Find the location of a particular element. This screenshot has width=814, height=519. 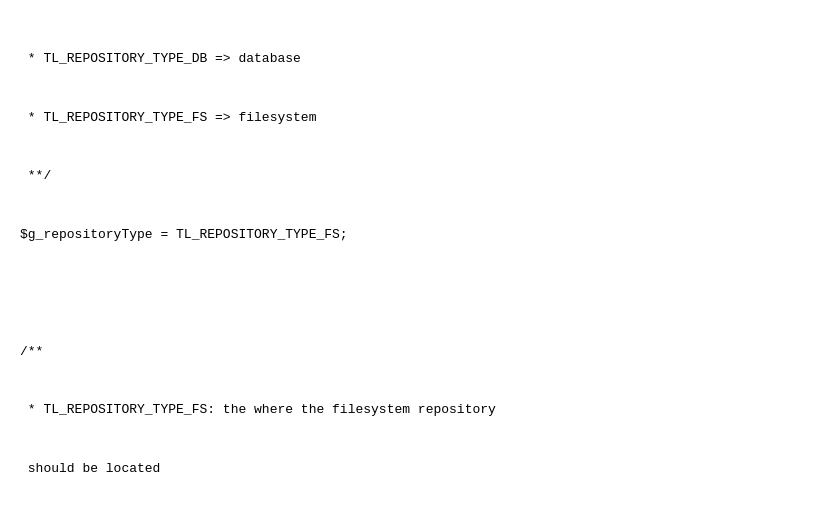

line-1: * TL_REPOSITORY_TYPE_DB => database is located at coordinates (407, 59).